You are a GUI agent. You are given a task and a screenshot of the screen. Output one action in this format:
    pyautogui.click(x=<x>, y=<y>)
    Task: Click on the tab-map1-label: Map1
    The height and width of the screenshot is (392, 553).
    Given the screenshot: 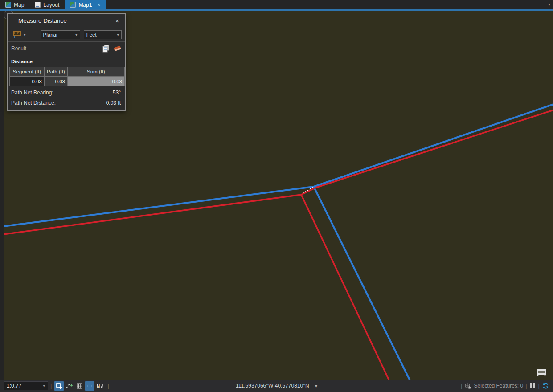 What is the action you would take?
    pyautogui.click(x=85, y=5)
    